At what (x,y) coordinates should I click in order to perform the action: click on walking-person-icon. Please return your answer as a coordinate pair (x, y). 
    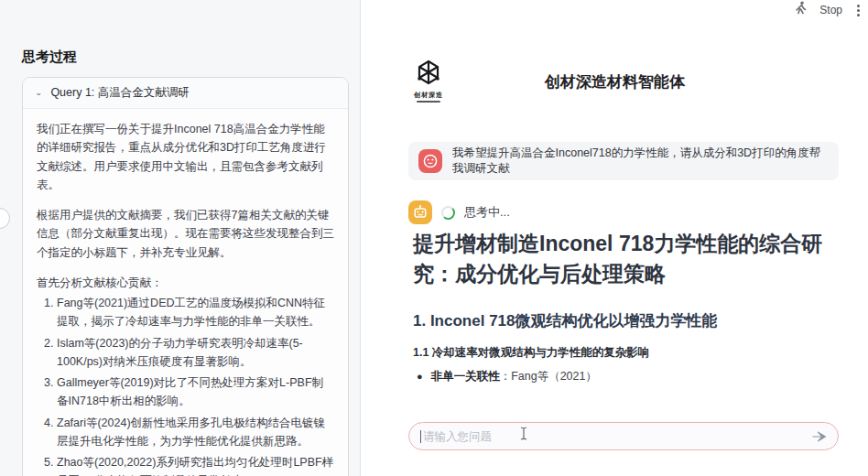
    Looking at the image, I should click on (800, 10).